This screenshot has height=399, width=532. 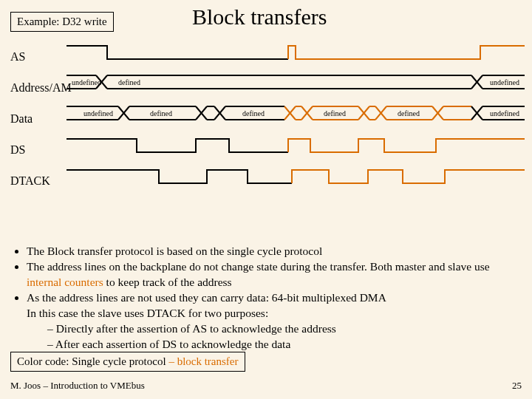 What do you see at coordinates (296, 177) in the screenshot?
I see `waveform-dtack` at bounding box center [296, 177].